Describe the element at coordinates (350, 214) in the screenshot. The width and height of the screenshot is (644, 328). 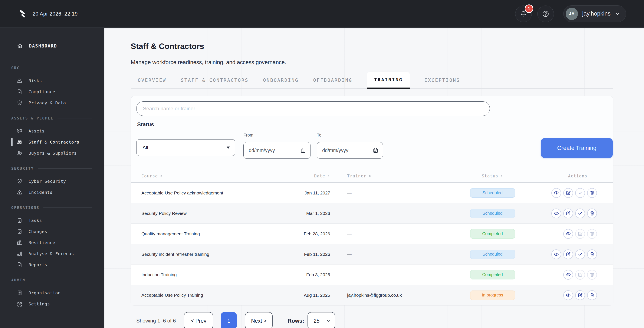
I see `trainer-cell: —` at that location.